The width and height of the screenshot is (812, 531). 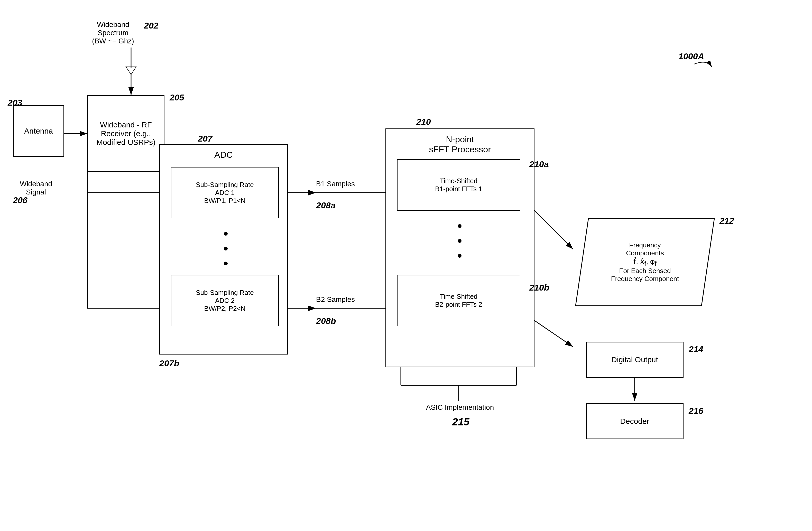 What do you see at coordinates (459, 185) in the screenshot?
I see `sfft-sub1-box: Time-ShiftedB1-point FFTs 1` at bounding box center [459, 185].